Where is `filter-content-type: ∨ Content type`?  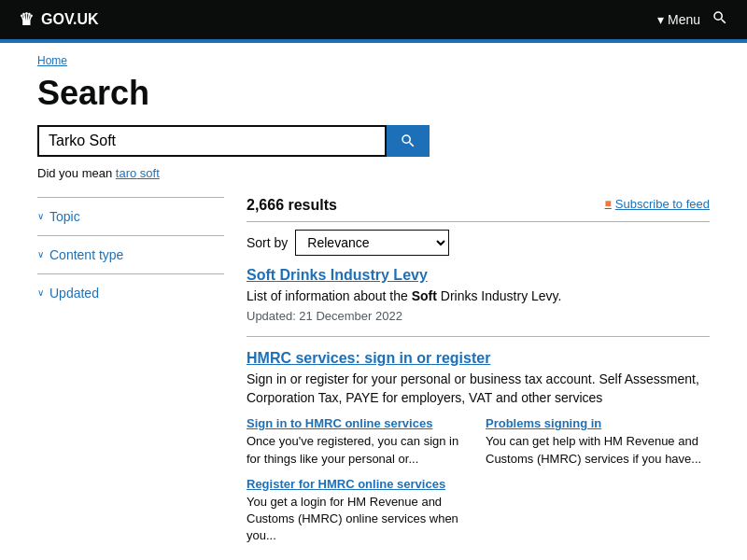
filter-content-type: ∨ Content type is located at coordinates (131, 254).